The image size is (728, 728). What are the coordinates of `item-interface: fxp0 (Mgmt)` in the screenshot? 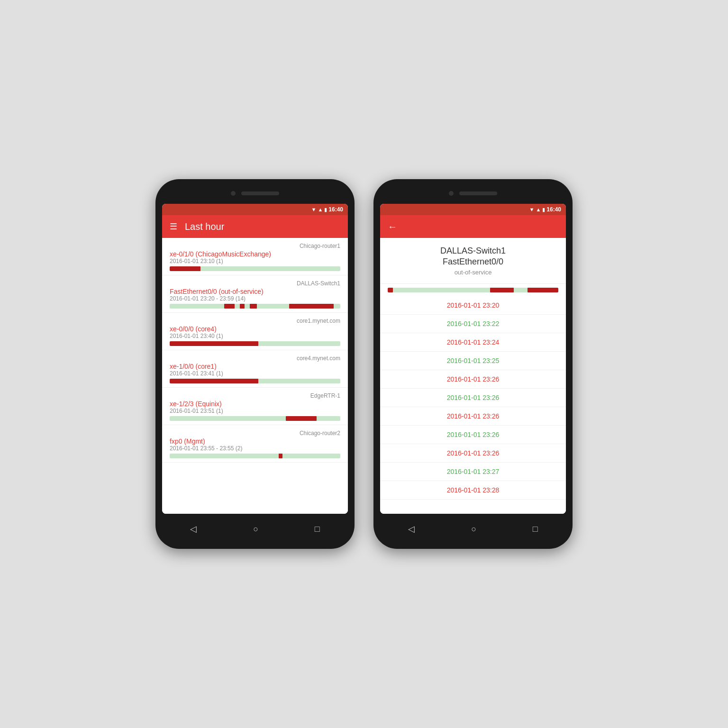 It's located at (255, 441).